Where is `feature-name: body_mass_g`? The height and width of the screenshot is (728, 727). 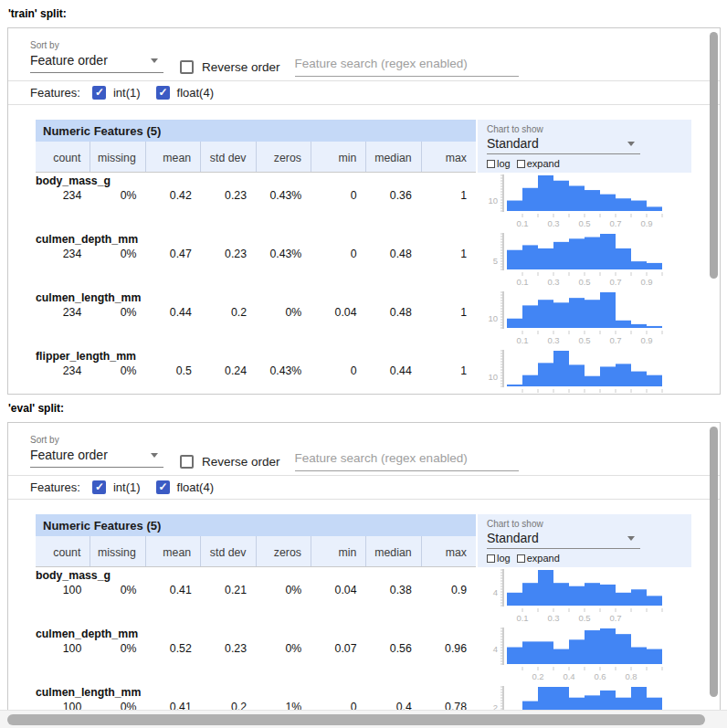 feature-name: body_mass_g is located at coordinates (256, 181).